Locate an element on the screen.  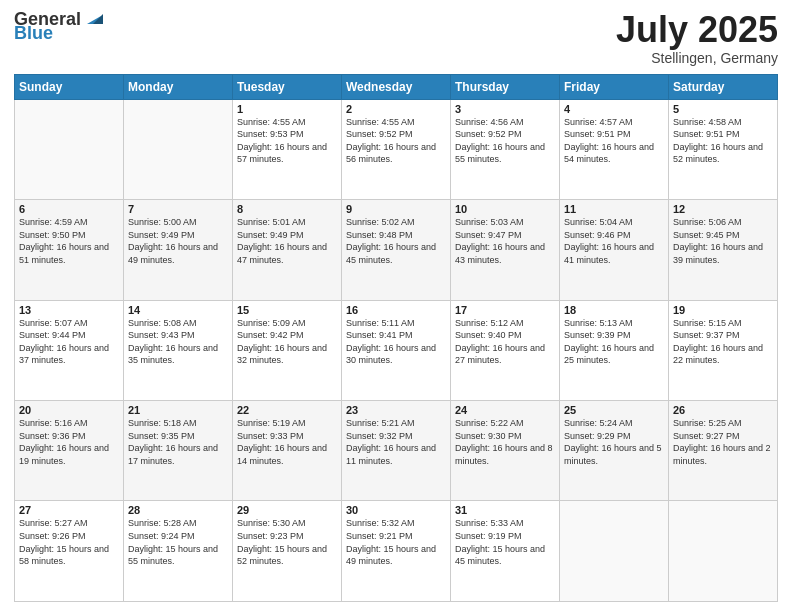
day-number: 11 is located at coordinates (614, 209).